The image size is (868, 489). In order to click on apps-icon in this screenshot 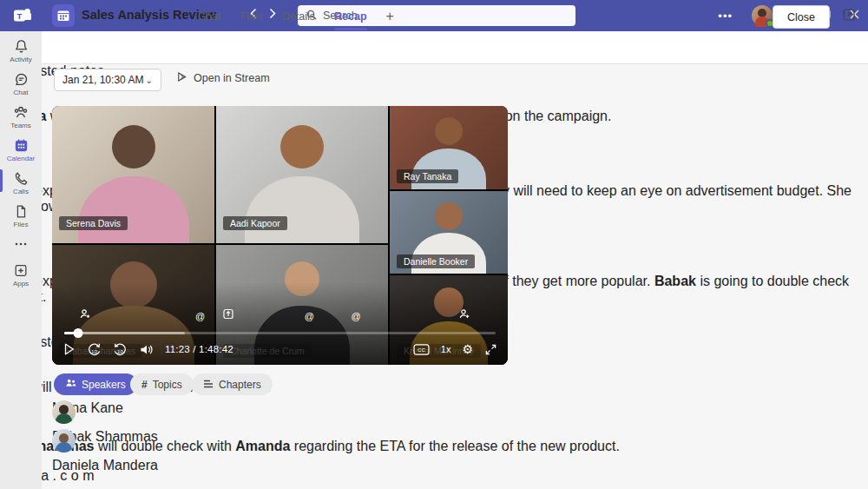, I will do `click(21, 271)`.